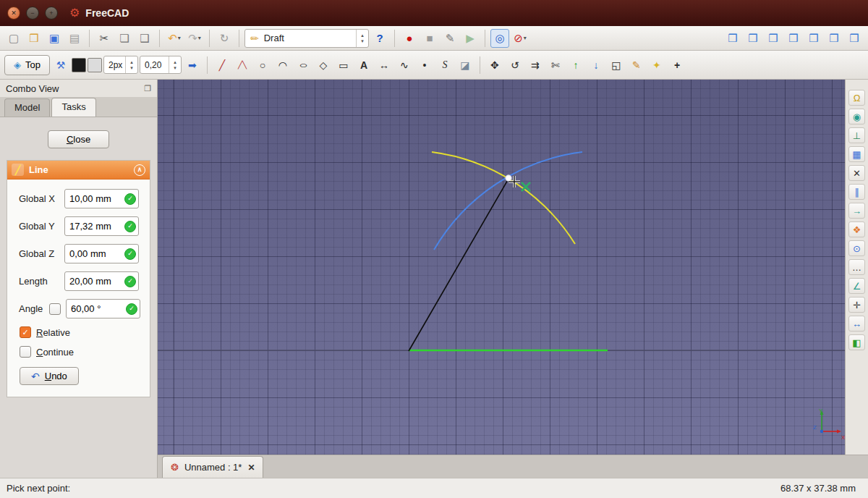  I want to click on whats-this-icon: ?, so click(380, 38).